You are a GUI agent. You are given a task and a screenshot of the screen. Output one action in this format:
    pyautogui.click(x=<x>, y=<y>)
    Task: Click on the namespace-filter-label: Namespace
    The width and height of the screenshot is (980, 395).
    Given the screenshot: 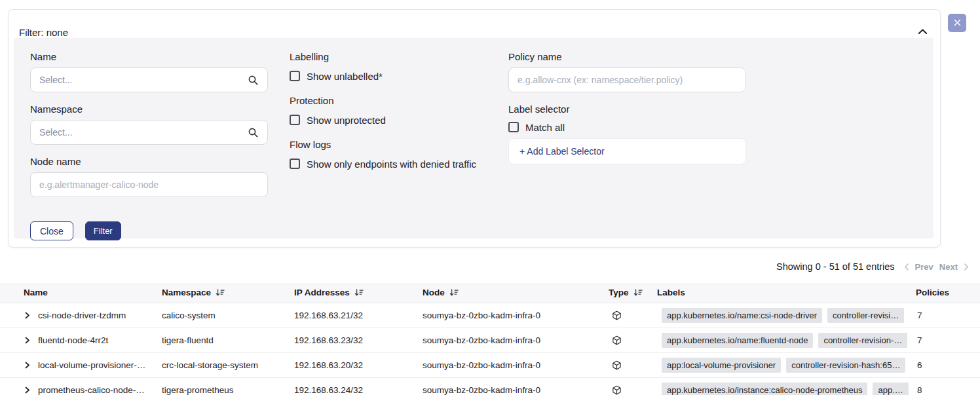 What is the action you would take?
    pyautogui.click(x=149, y=109)
    